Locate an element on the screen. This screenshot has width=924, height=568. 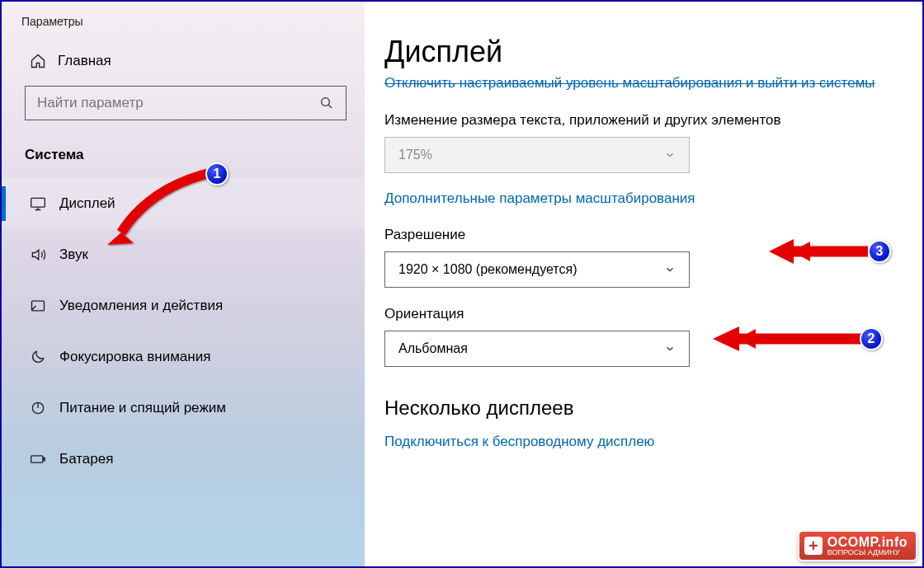
moon-icon is located at coordinates (38, 357).